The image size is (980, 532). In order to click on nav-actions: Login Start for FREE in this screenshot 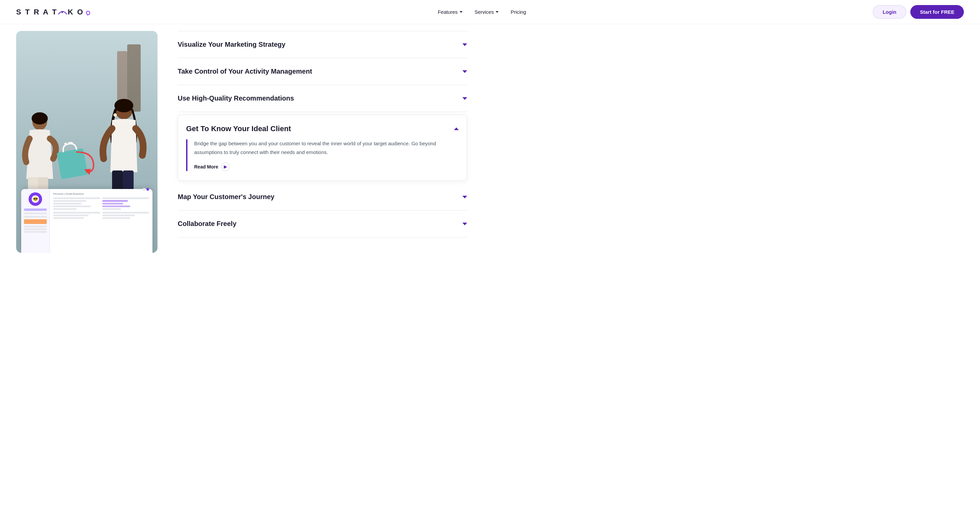, I will do `click(918, 12)`.